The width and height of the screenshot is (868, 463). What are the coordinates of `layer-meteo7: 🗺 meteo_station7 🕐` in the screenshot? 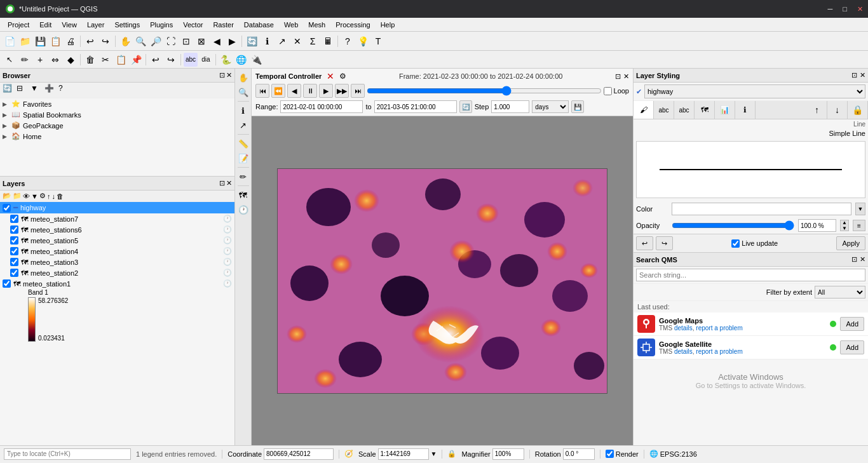 It's located at (117, 218).